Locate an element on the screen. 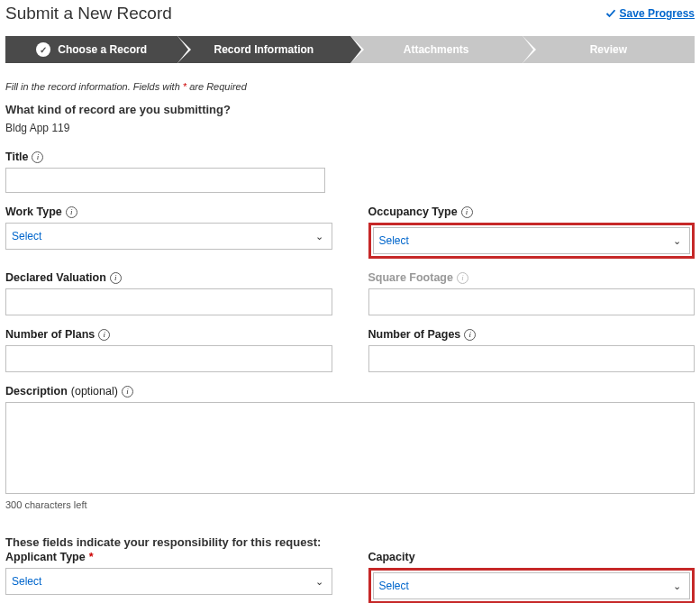 Image resolution: width=700 pixels, height=603 pixels. title-input is located at coordinates (166, 180).